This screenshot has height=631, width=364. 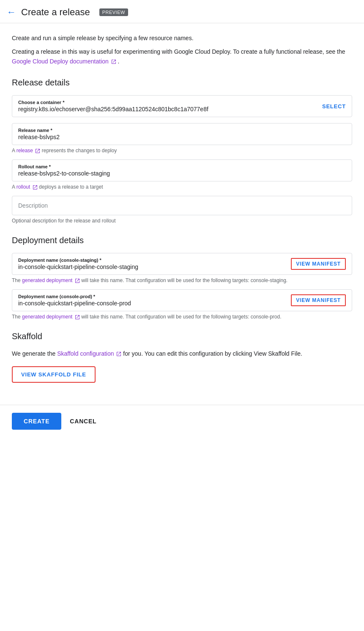 I want to click on rollout-ext-icon, so click(x=35, y=187).